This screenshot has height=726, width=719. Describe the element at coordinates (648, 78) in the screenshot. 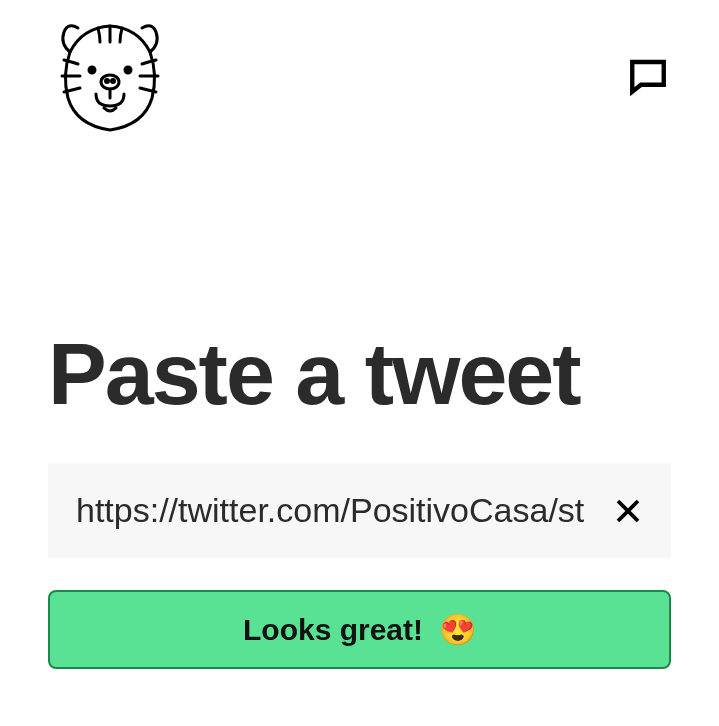

I see `chat-button` at that location.